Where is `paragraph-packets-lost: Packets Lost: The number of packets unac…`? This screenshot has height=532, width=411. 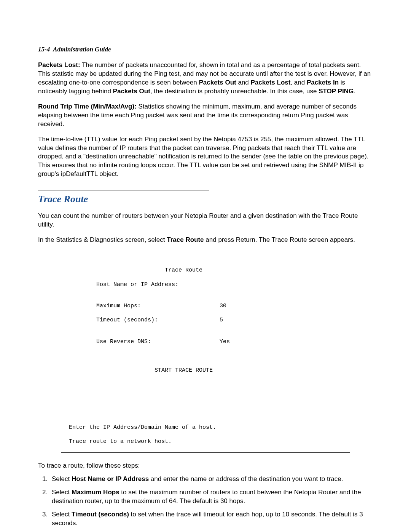
paragraph-packets-lost: Packets Lost: The number of packets unac… is located at coordinates (206, 78).